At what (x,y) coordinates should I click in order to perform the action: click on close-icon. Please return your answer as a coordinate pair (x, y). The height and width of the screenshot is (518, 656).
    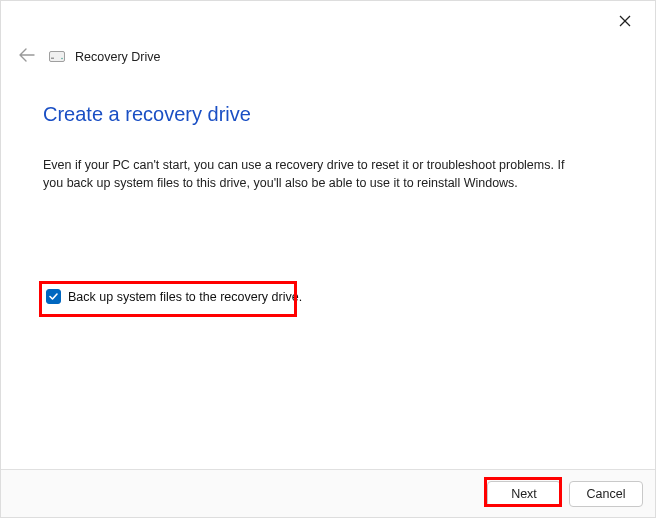
    Looking at the image, I should click on (625, 21).